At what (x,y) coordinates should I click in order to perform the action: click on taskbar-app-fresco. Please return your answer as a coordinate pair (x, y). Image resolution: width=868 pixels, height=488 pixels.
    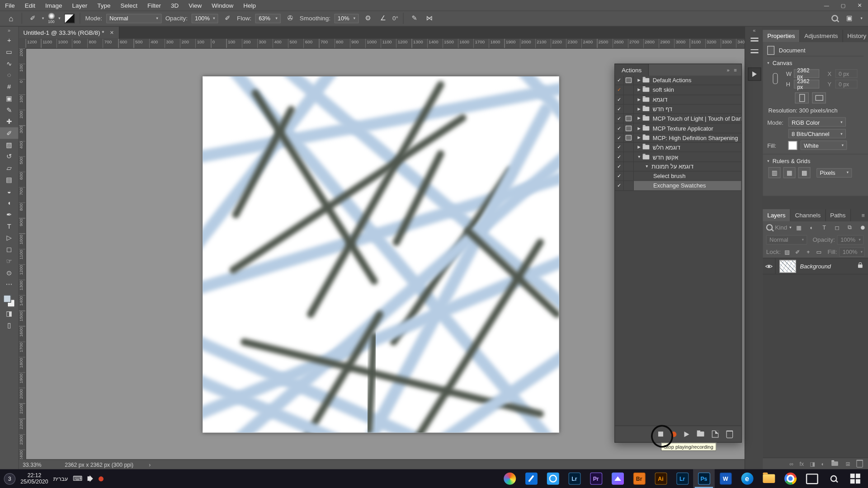
    Looking at the image, I should click on (531, 479).